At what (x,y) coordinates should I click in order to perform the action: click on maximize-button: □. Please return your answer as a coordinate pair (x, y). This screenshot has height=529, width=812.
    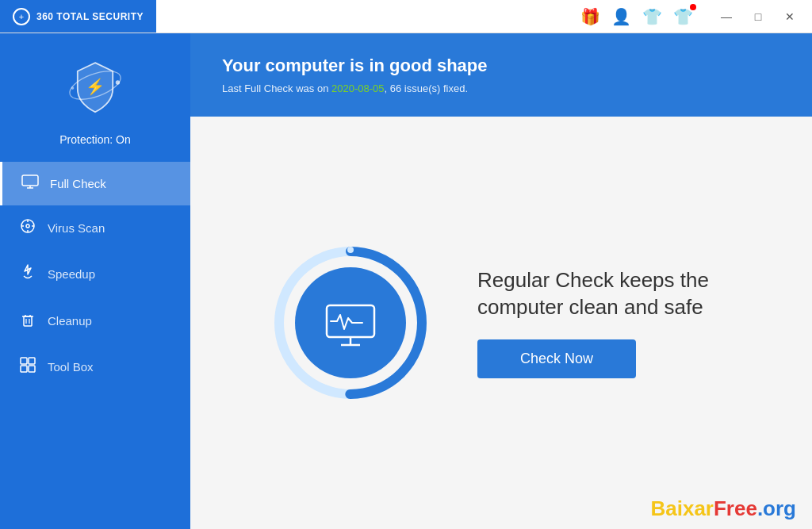
    Looking at the image, I should click on (758, 17).